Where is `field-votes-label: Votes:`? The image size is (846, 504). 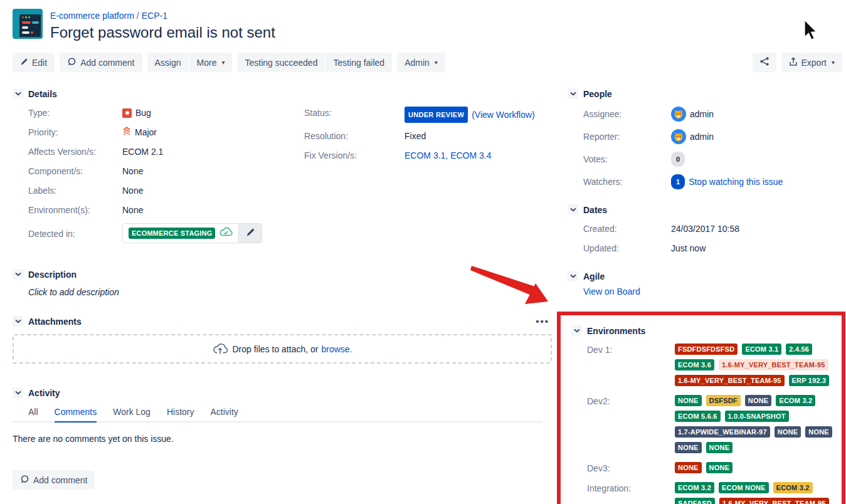
field-votes-label: Votes: is located at coordinates (627, 159).